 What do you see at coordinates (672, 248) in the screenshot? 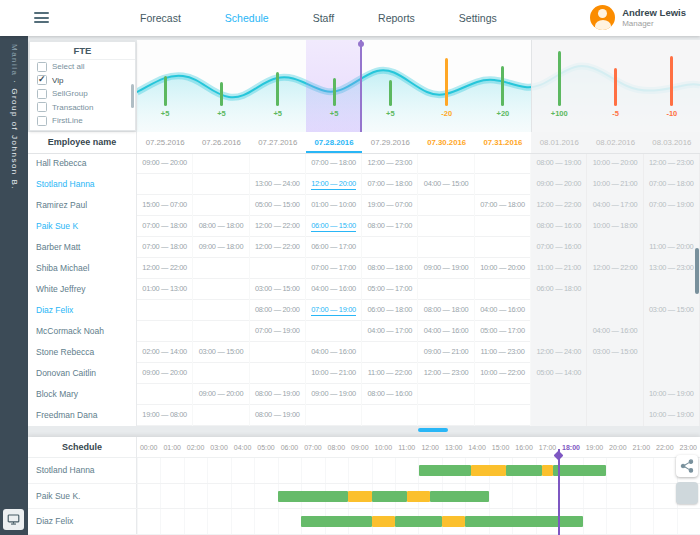
I see `shift-cell: 11:00 — 20:00` at bounding box center [672, 248].